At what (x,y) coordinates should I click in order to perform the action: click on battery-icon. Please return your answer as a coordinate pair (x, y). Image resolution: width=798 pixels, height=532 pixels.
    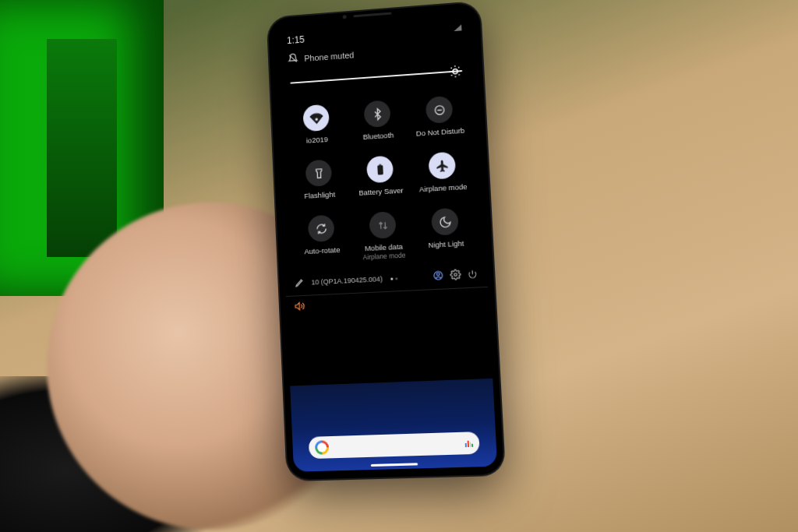
    Looking at the image, I should click on (380, 170).